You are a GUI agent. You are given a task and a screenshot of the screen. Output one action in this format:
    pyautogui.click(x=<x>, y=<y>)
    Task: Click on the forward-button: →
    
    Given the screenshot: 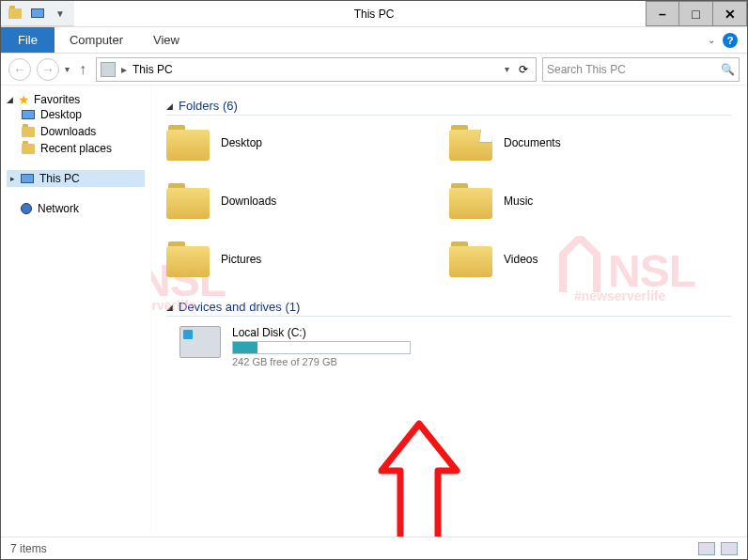 What is the action you would take?
    pyautogui.click(x=48, y=70)
    